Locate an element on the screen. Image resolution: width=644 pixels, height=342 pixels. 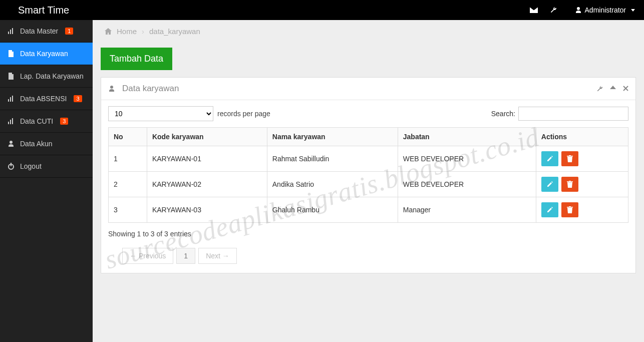
sidebar-item-label: Data Karyawan is located at coordinates (44, 54).